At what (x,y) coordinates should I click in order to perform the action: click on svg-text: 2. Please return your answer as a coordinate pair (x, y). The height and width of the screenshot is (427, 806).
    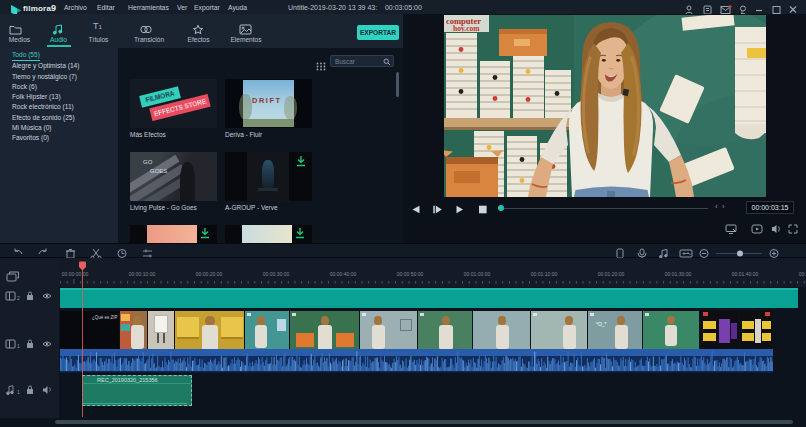
    Looking at the image, I should click on (18, 298).